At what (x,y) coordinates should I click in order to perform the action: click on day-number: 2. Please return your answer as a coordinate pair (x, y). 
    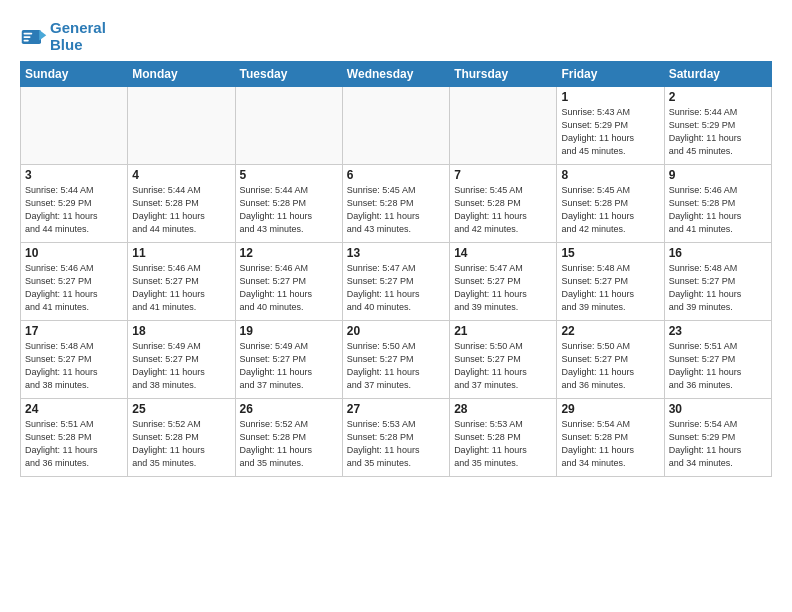
    Looking at the image, I should click on (718, 97).